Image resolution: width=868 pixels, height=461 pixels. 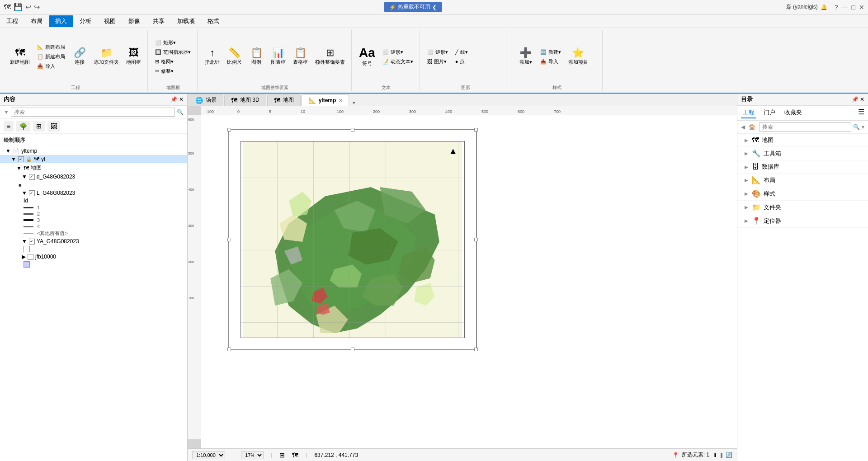 What do you see at coordinates (51, 66) in the screenshot?
I see `import-button: 📥 导入` at bounding box center [51, 66].